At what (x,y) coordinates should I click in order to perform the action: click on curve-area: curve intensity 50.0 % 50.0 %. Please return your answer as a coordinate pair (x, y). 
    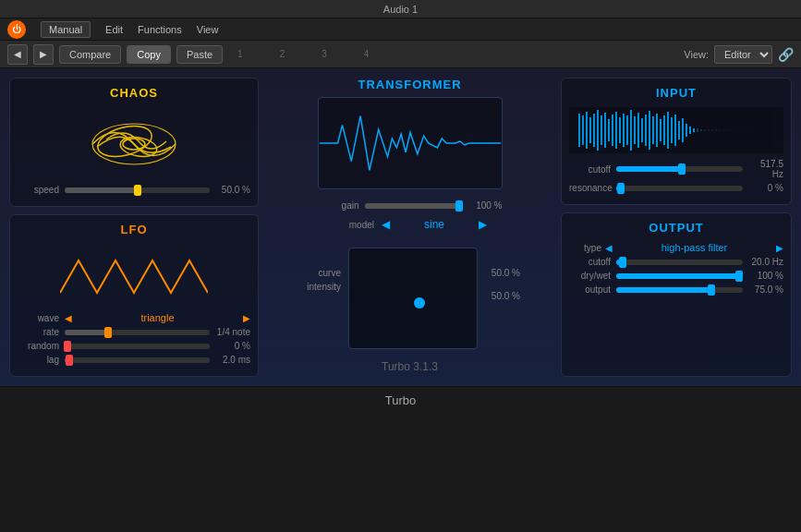
    Looking at the image, I should click on (410, 295).